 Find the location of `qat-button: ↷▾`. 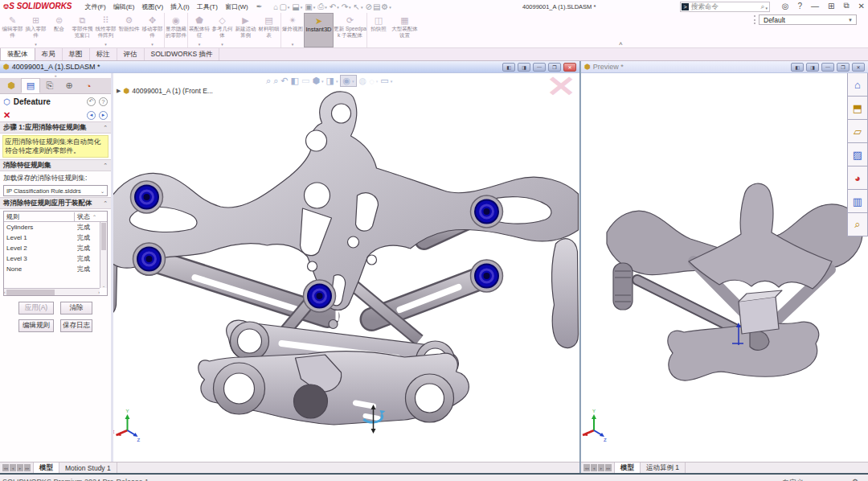

qat-button: ↷▾ is located at coordinates (347, 6).